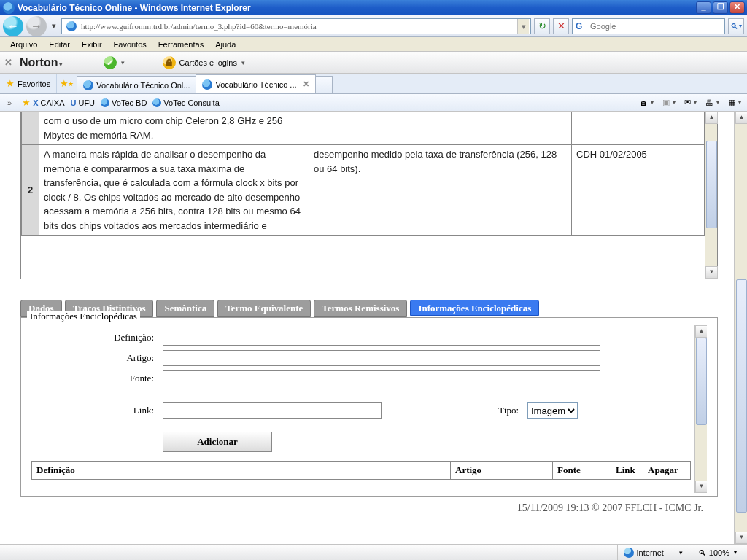  I want to click on nav-history-dropdown: ▾, so click(54, 26).